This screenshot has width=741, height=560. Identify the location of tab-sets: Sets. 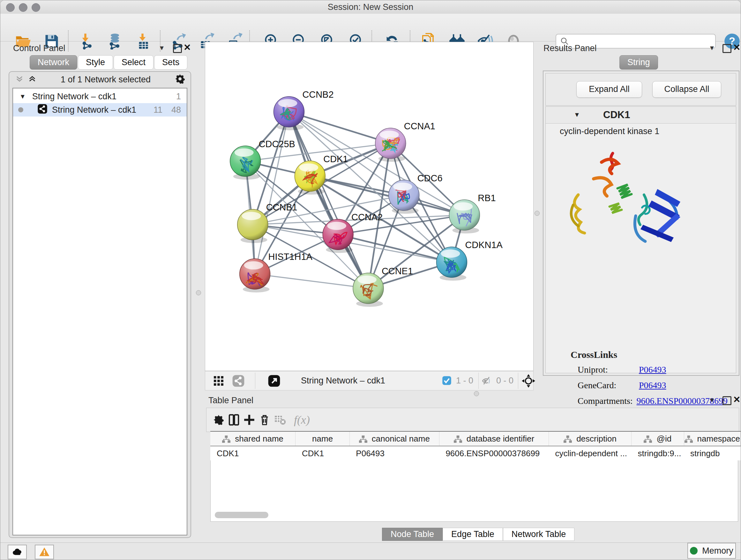
(171, 62).